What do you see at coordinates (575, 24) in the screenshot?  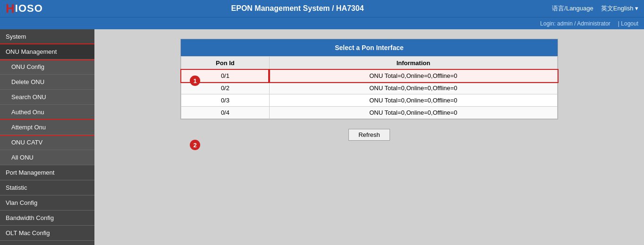 I see `login-info: Login: admin / Administrator` at bounding box center [575, 24].